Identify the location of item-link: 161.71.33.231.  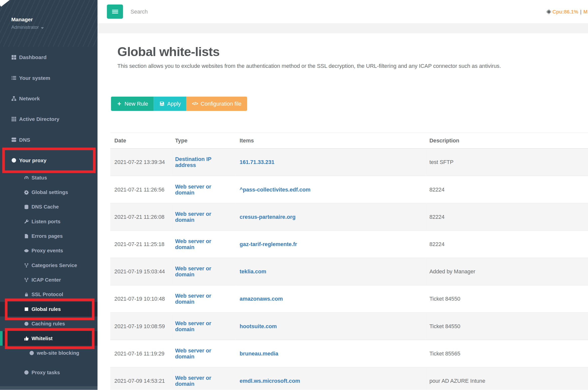
(257, 162).